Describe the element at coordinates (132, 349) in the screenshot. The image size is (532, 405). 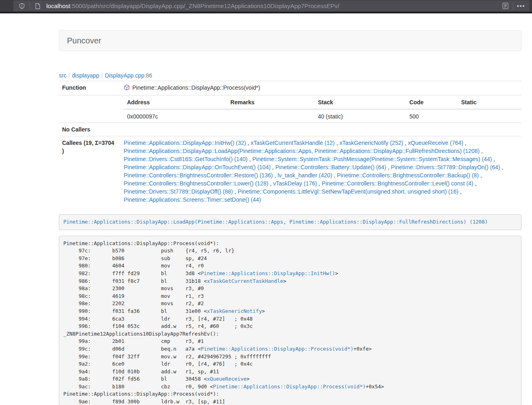
I see `assembly-text: 99c: d06d beq.n a7a <` at that location.